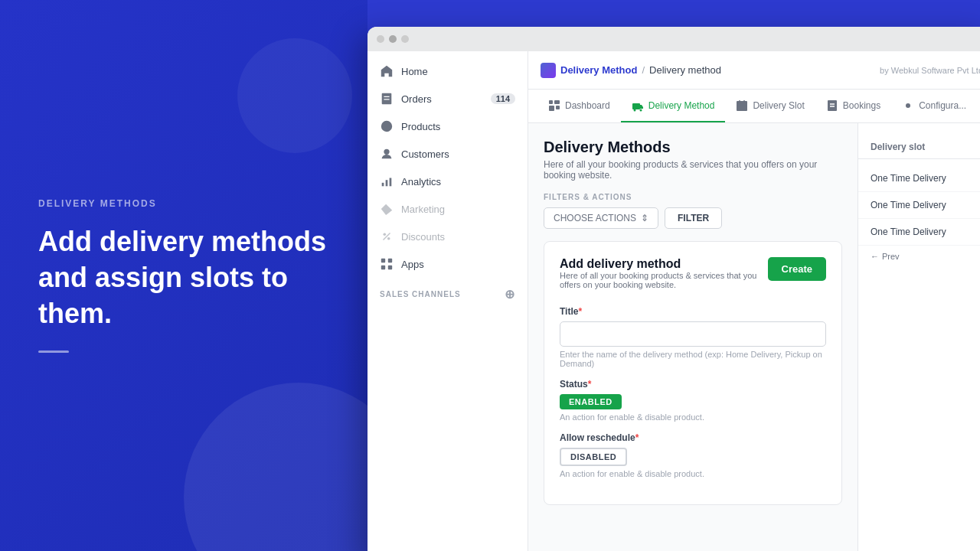 Image resolution: width=980 pixels, height=551 pixels. What do you see at coordinates (448, 302) in the screenshot?
I see `sidebar: Home Orders 114 Products Customers` at bounding box center [448, 302].